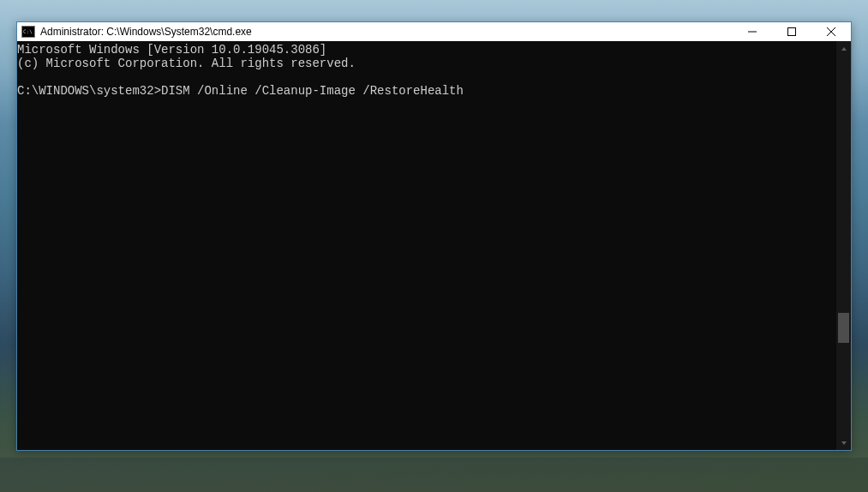 The width and height of the screenshot is (868, 492). I want to click on scrollbar-down-button, so click(843, 442).